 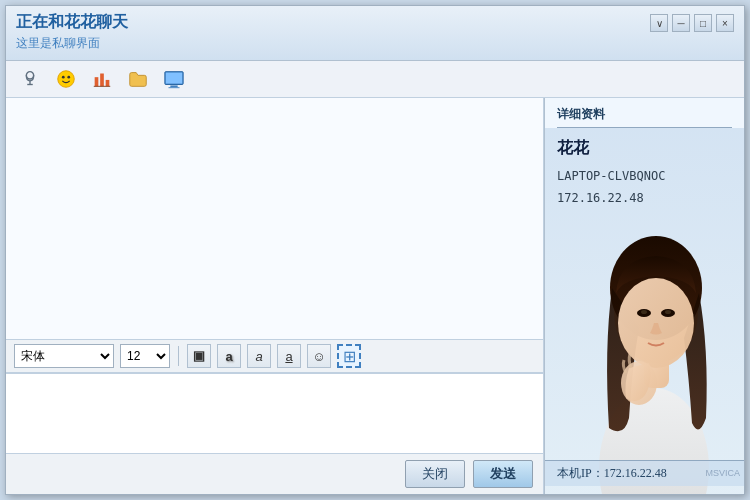 What do you see at coordinates (435, 474) in the screenshot?
I see `close-chat-button: 关闭` at bounding box center [435, 474].